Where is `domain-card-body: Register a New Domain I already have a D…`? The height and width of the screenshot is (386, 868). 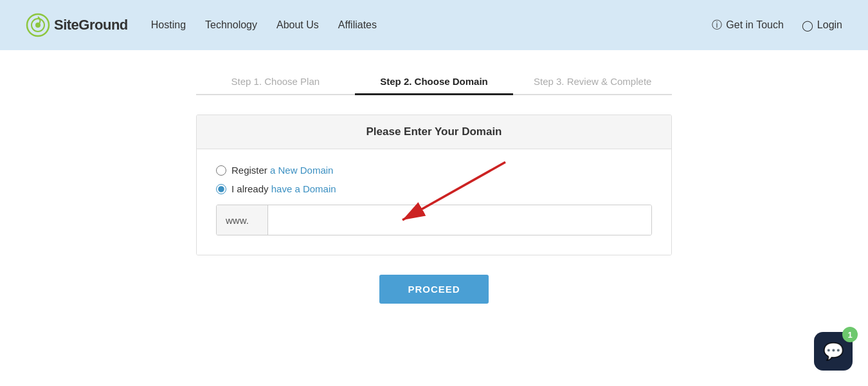 domain-card-body: Register a New Domain I already have a D… is located at coordinates (434, 202).